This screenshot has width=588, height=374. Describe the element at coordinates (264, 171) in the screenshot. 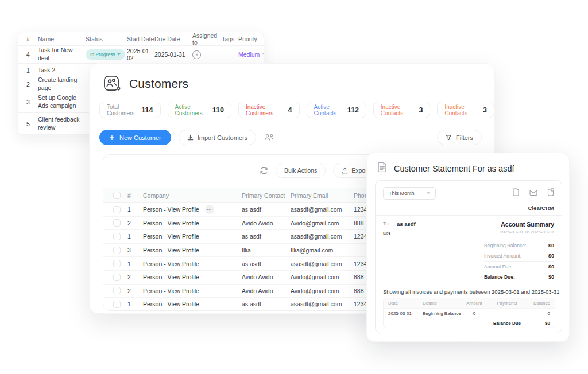

I see `refresh-icon` at that location.